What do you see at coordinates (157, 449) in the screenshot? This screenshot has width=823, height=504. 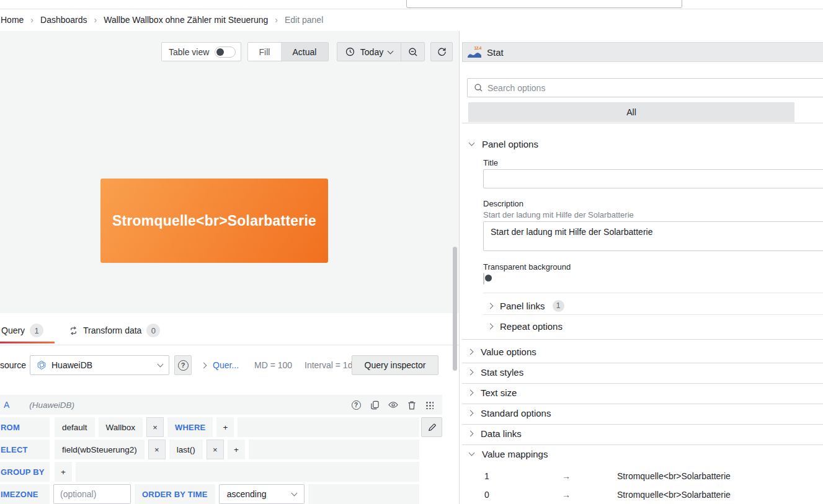 I see `remove-field-button: ×` at bounding box center [157, 449].